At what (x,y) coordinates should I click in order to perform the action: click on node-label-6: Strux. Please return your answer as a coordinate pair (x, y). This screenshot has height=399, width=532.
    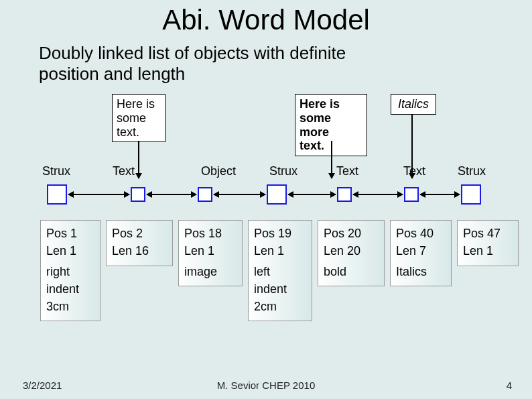
    Looking at the image, I should click on (472, 172).